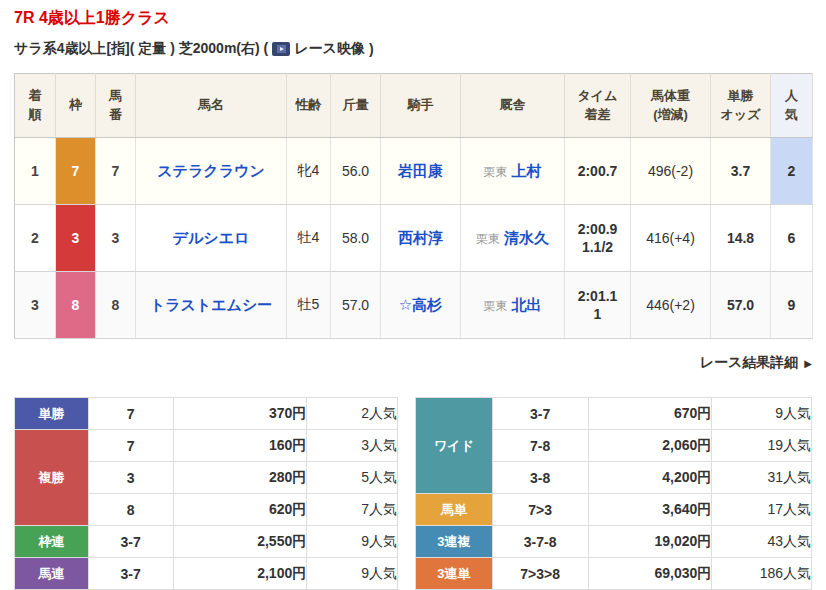  Describe the element at coordinates (671, 172) in the screenshot. I see `body-weight-cell: 496(-2)` at that location.